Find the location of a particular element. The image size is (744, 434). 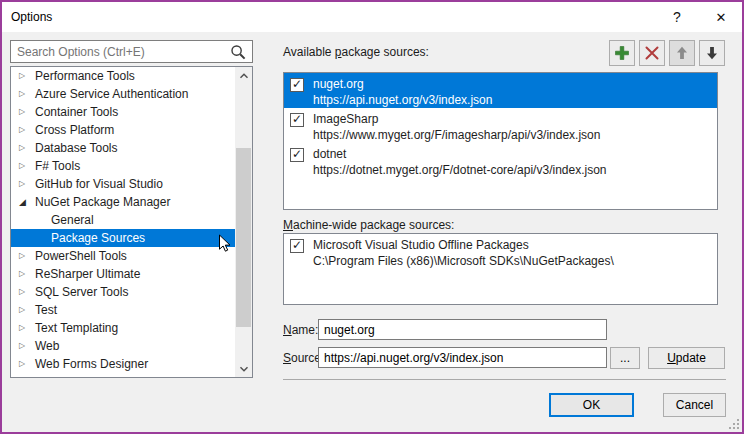

ok-button: OK is located at coordinates (592, 405).